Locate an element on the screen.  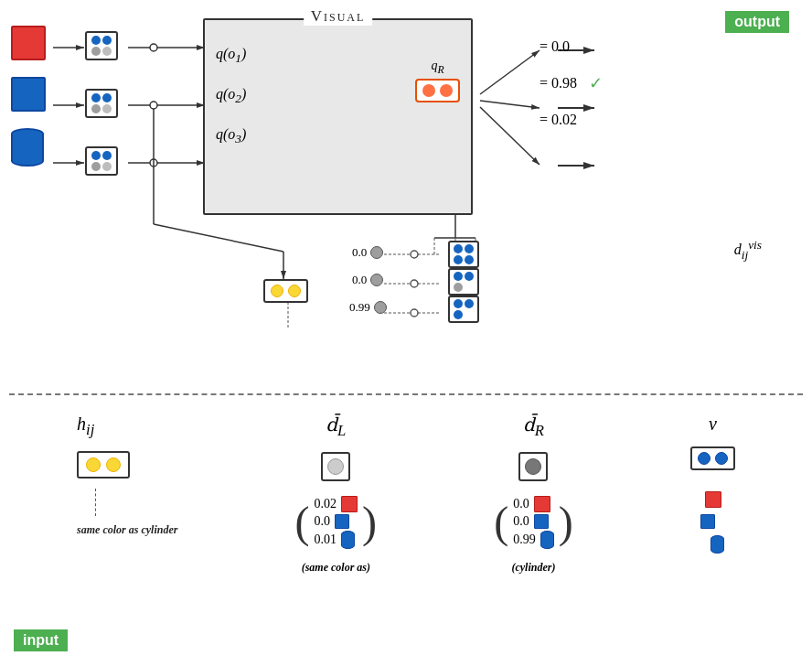
dR-matrix: ( 0.0 0.0 0.99 is located at coordinates (533, 522).